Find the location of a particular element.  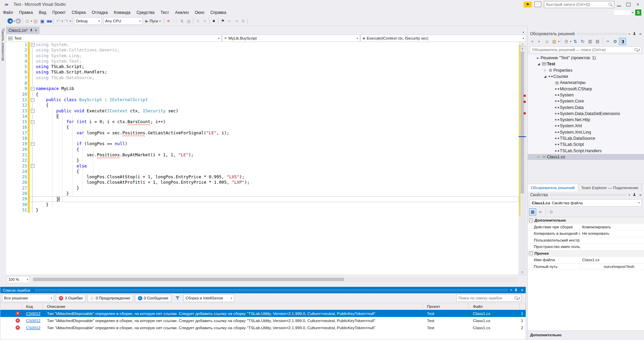

tree-item: TSLab.DataSource is located at coordinates (586, 138).